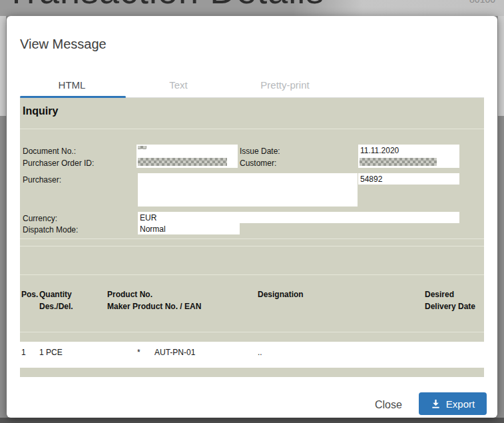  What do you see at coordinates (252, 420) in the screenshot?
I see `backdrop-page-bottom` at bounding box center [252, 420].